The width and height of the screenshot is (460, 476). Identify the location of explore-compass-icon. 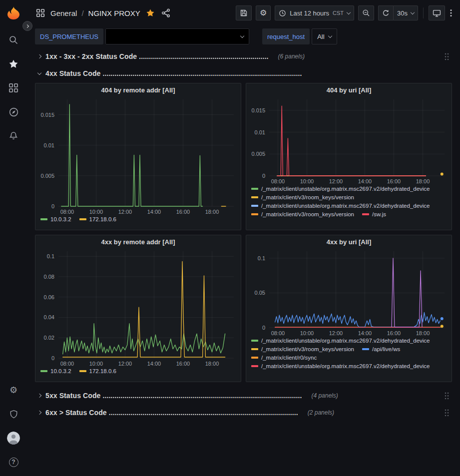
(13, 112).